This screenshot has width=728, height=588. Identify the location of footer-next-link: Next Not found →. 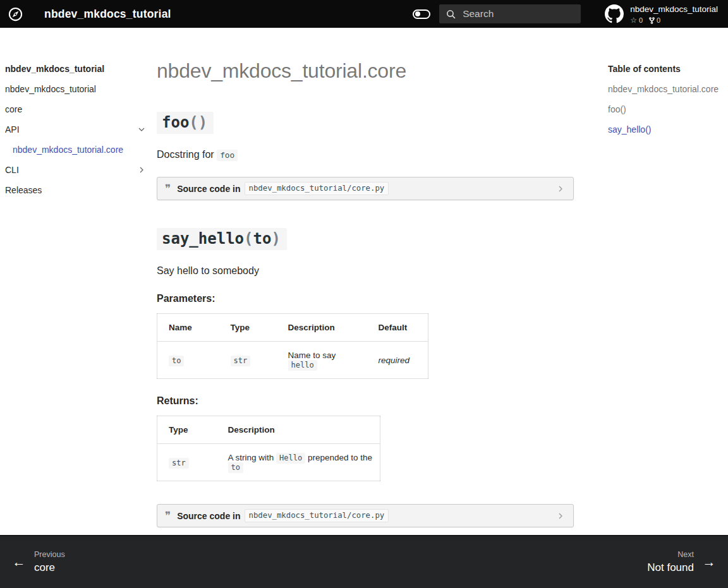
(686, 562).